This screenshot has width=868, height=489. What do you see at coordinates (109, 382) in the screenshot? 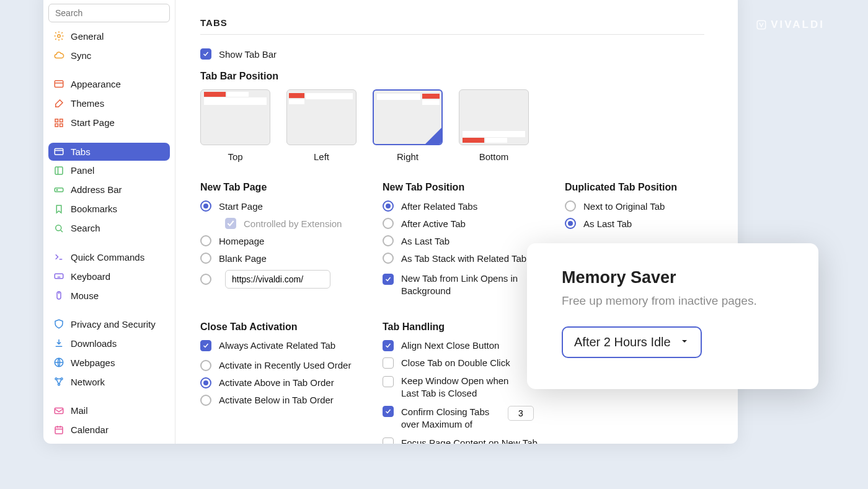
I see `sidebar-item-network: Network` at bounding box center [109, 382].